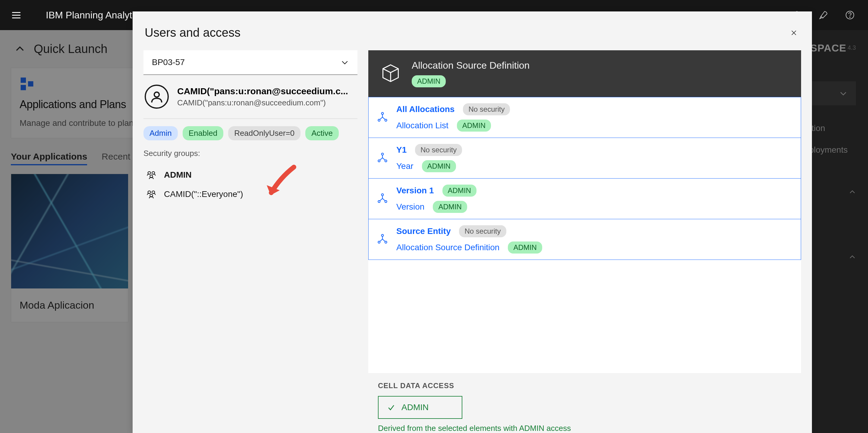 Image resolution: width=868 pixels, height=433 pixels. Describe the element at coordinates (345, 63) in the screenshot. I see `chevron-down-icon` at that location.